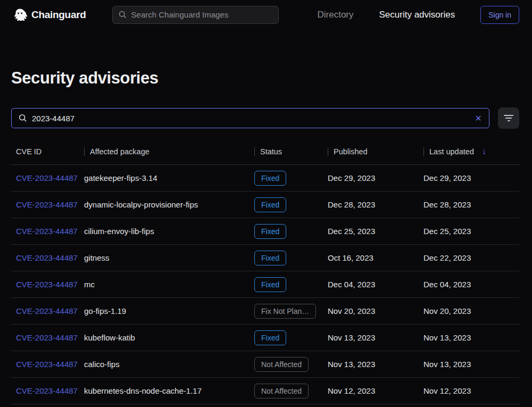 The width and height of the screenshot is (532, 407). Describe the element at coordinates (478, 118) in the screenshot. I see `clear-search-button: ×` at that location.